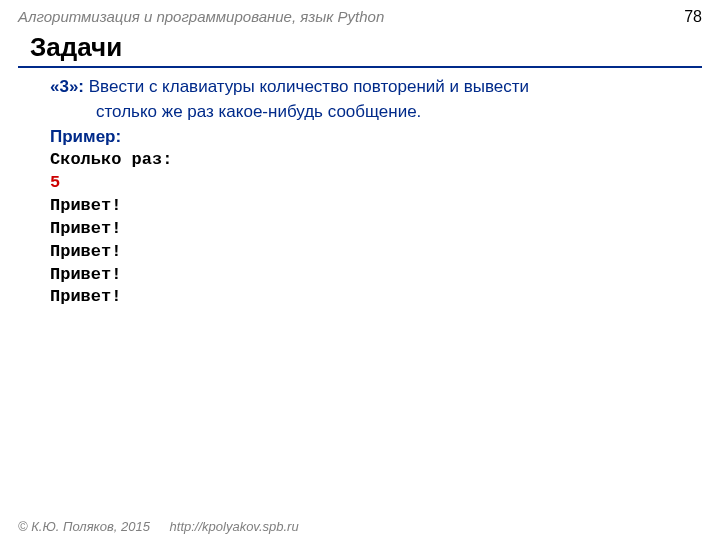 This screenshot has height=540, width=720. What do you see at coordinates (376, 88) in the screenshot?
I see `task-description-line1: «3»: Ввести с клавиатуры количество повт…` at bounding box center [376, 88].